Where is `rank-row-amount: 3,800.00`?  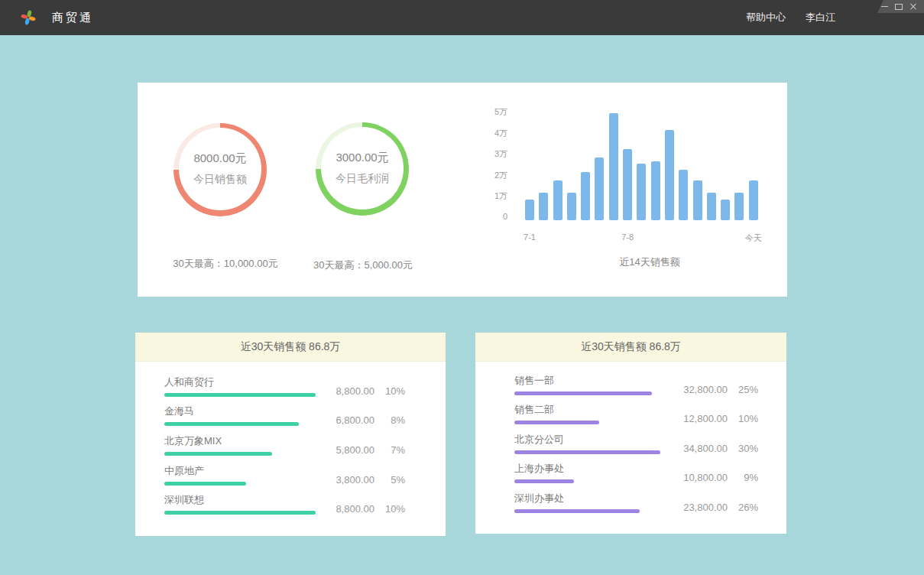
rank-row-amount: 3,800.00 is located at coordinates (345, 480).